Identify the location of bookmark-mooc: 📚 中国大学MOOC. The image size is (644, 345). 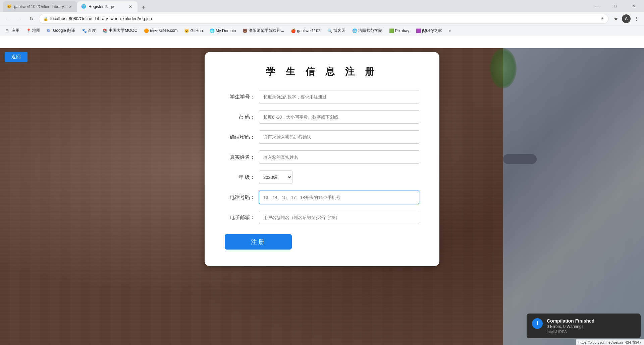
(120, 31).